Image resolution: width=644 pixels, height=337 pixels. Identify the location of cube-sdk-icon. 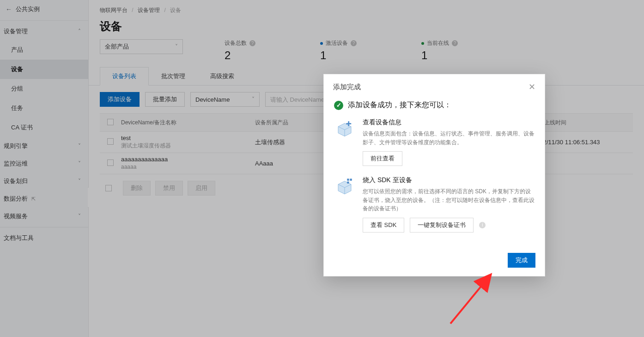
(345, 187).